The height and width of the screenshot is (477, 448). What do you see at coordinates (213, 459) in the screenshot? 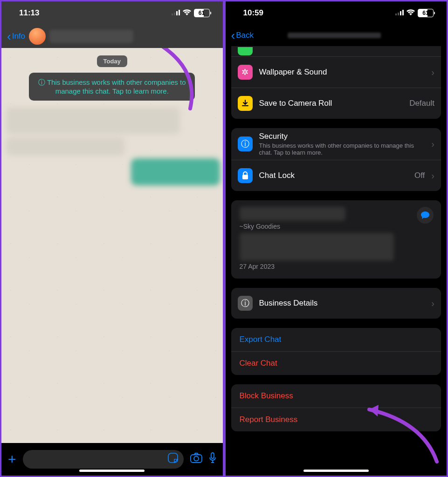
I see `mic-button` at bounding box center [213, 459].